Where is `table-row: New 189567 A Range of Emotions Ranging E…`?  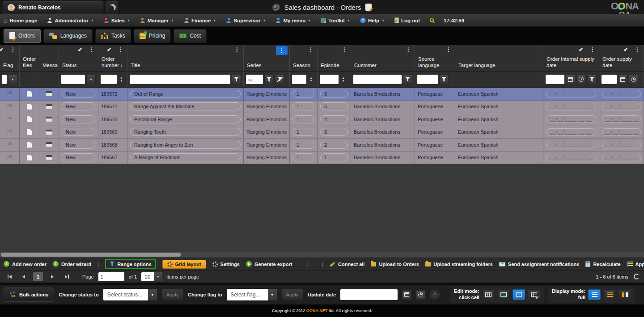 table-row: New 189567 A Range of Emotions Ranging E… is located at coordinates (322, 158).